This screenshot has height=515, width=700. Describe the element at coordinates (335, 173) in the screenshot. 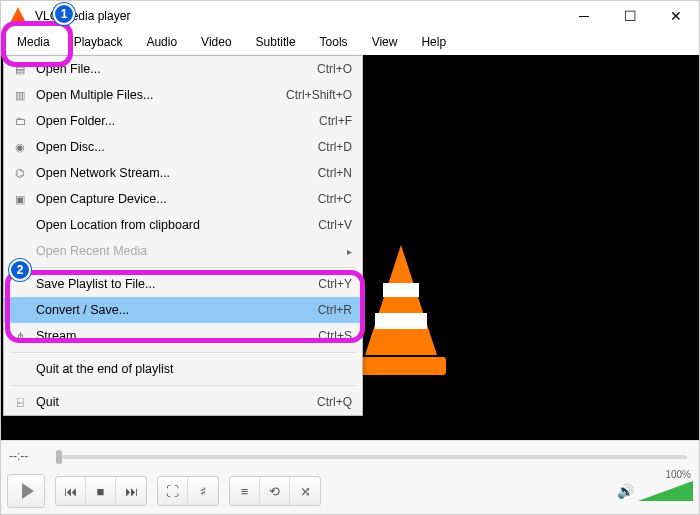

I see `menu-shortcut: Ctrl+N` at that location.